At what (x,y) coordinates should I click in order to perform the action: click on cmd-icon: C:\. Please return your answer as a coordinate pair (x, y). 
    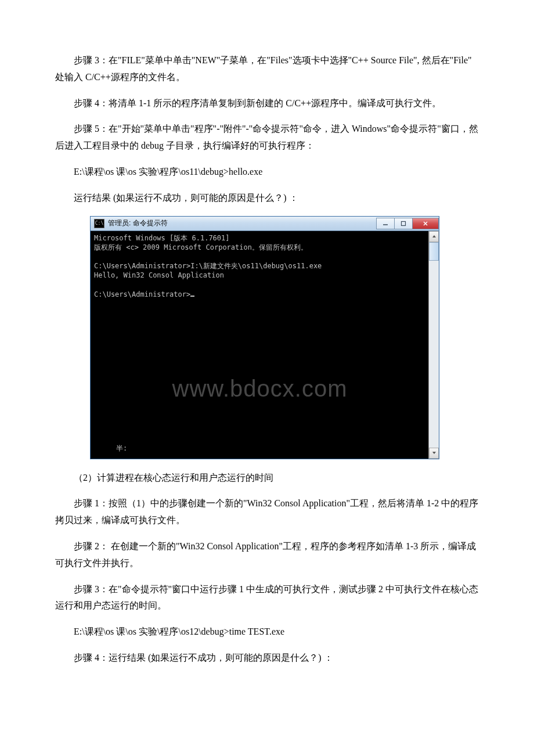
    Looking at the image, I should click on (99, 224).